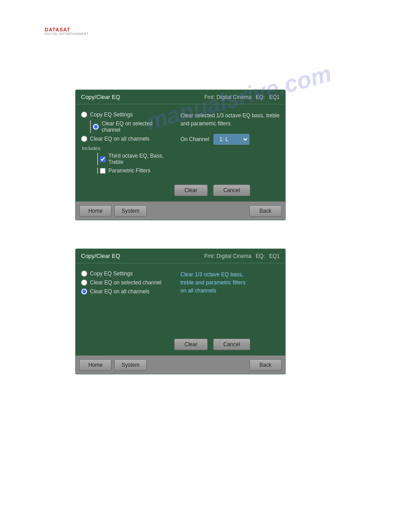 This screenshot has width=411, height=532. What do you see at coordinates (191, 190) in the screenshot?
I see `clear-button-1: Clear` at bounding box center [191, 190].